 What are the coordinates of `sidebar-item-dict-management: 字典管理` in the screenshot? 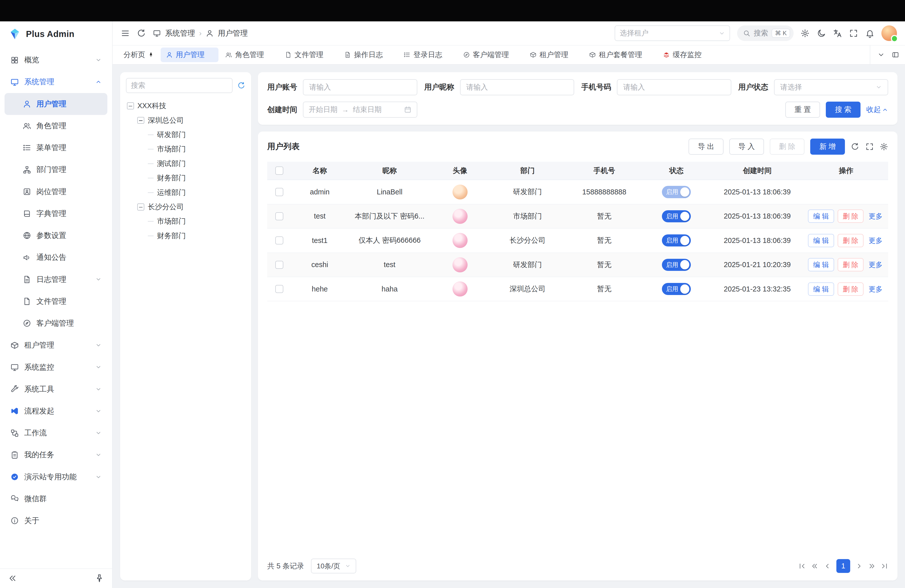 It's located at (56, 214).